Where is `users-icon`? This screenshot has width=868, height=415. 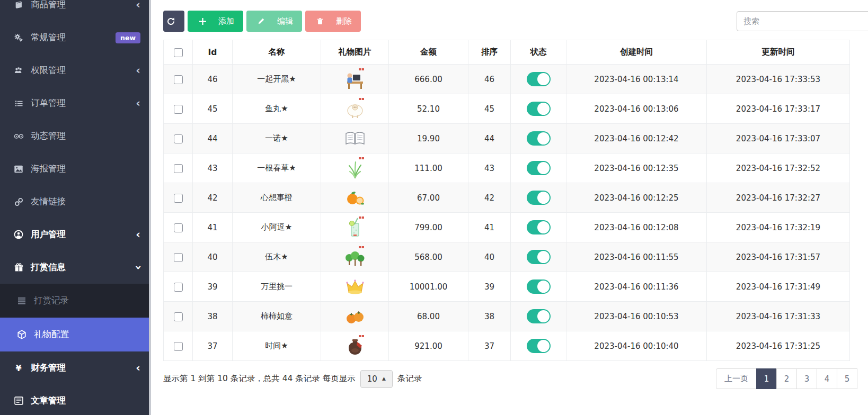 users-icon is located at coordinates (19, 70).